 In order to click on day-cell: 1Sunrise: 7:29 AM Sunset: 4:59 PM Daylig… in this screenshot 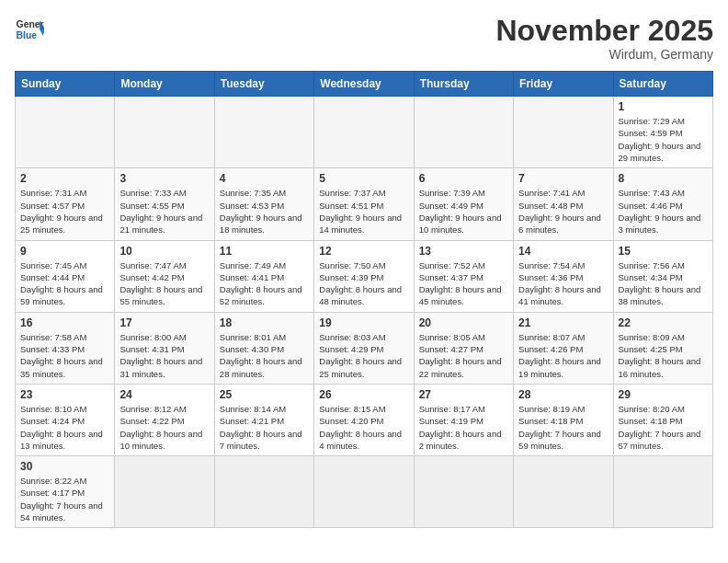, I will do `click(663, 132)`.